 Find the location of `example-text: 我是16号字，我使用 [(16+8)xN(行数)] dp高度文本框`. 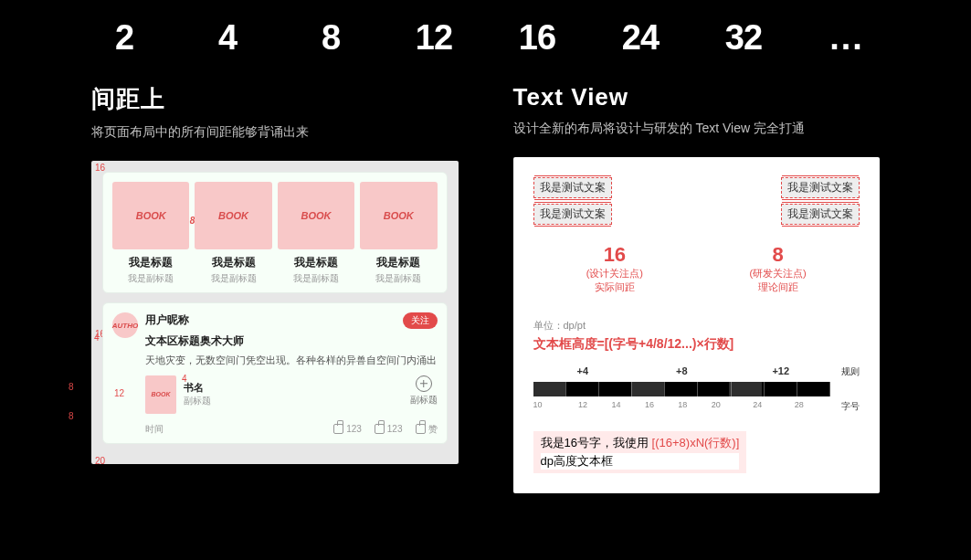

example-text: 我是16号字，我使用 [(16+8)xN(行数)] dp高度文本框 is located at coordinates (640, 452).